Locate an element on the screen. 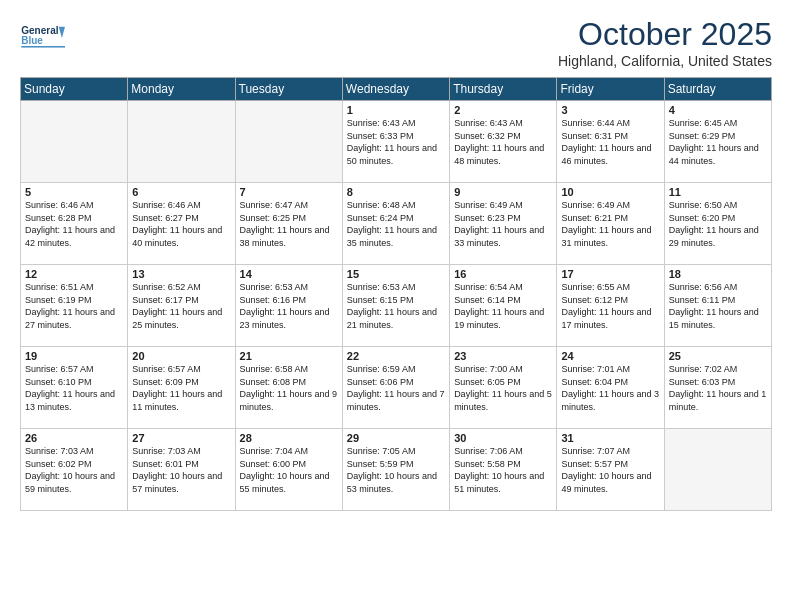  week-row-3: 19Sunrise: 6:57 AMSunset: 6:10 PMDayligh… is located at coordinates (396, 388).